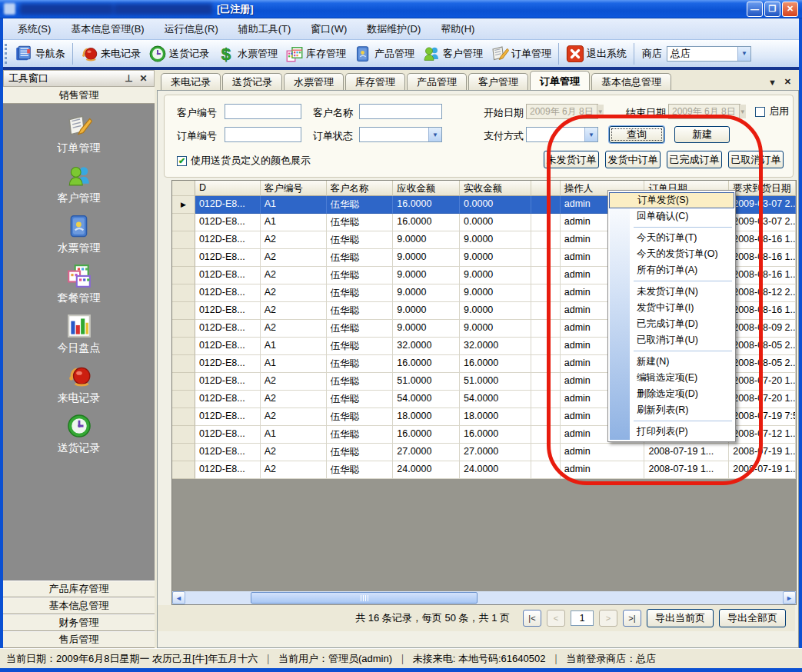 This screenshot has width=802, height=672. Describe the element at coordinates (672, 432) in the screenshot. I see `menu-item-print-list: 打印列表(P)` at that location.